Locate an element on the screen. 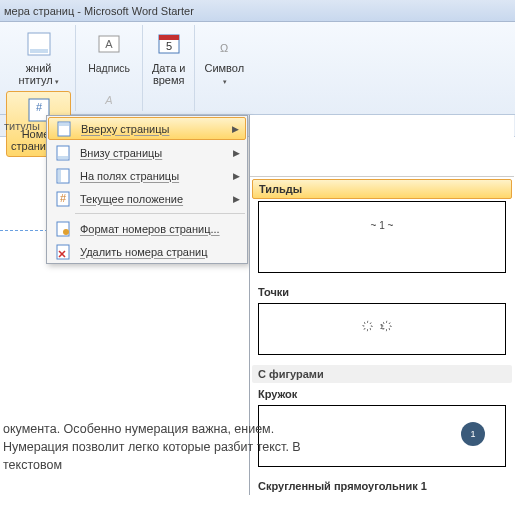 The height and width of the screenshot is (514, 515). svg-text: 5 is located at coordinates (169, 46).